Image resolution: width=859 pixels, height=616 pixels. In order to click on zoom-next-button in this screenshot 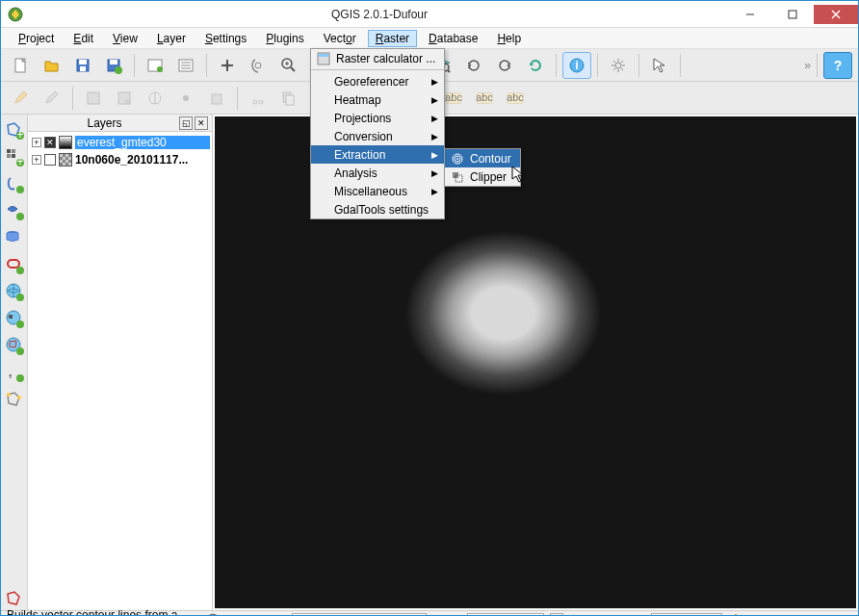, I will do `click(505, 65)`.